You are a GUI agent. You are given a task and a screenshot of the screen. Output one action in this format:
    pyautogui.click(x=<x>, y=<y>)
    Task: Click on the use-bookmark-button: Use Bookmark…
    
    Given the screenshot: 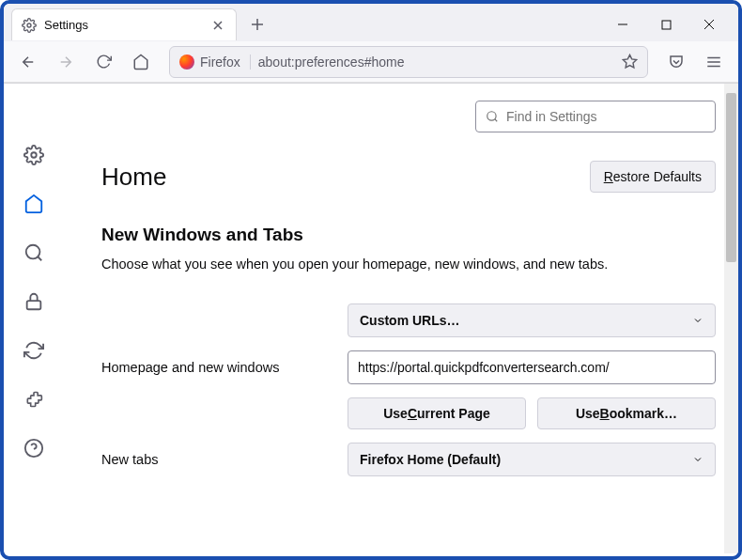 What is the action you would take?
    pyautogui.click(x=626, y=413)
    